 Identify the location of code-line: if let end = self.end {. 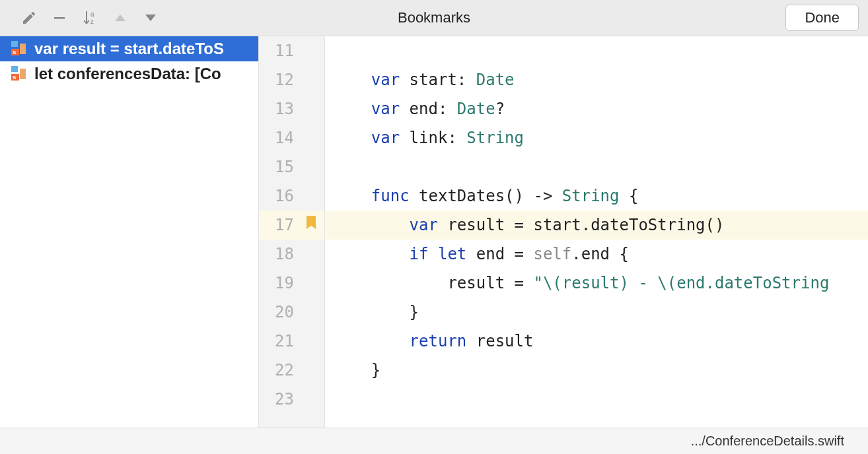
(597, 254).